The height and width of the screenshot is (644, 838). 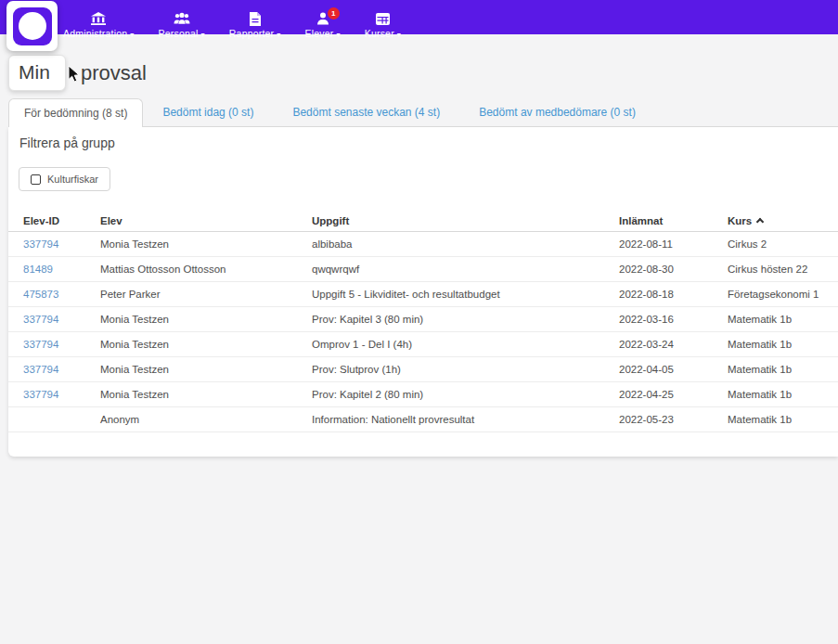 I want to click on menu-item-rapporter: Rapporter▾, so click(x=255, y=26).